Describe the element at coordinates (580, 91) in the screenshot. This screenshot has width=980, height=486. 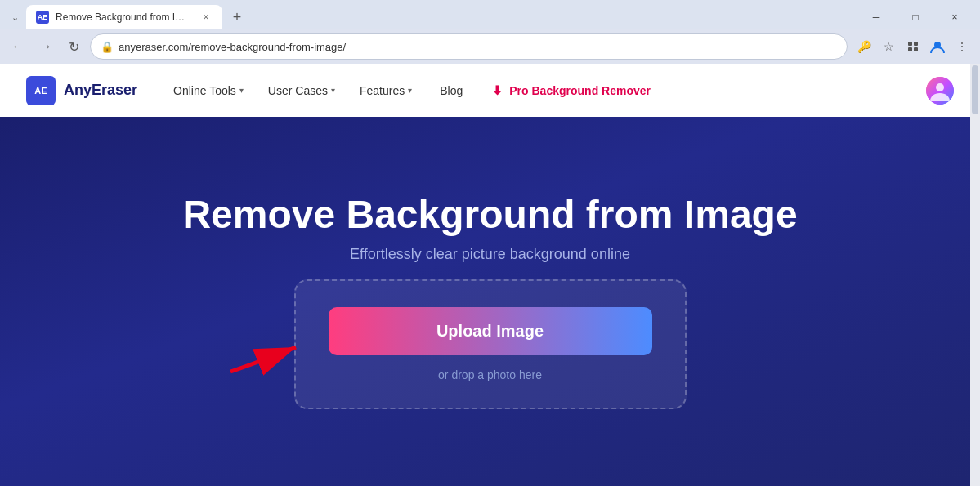
I see `nav-pro-label: Pro Background Remover` at that location.